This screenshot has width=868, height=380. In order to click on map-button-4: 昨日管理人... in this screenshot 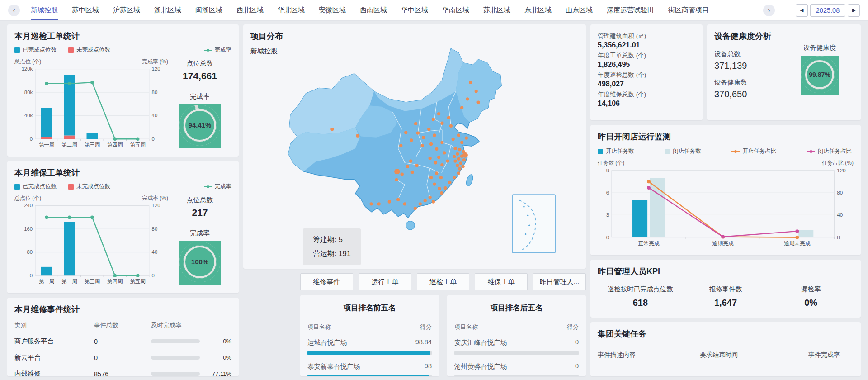, I will do `click(560, 282)`.